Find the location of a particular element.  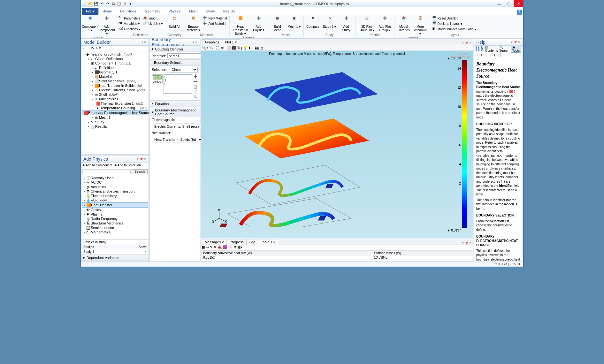

tab-definitions: Definitions is located at coordinates (128, 11).